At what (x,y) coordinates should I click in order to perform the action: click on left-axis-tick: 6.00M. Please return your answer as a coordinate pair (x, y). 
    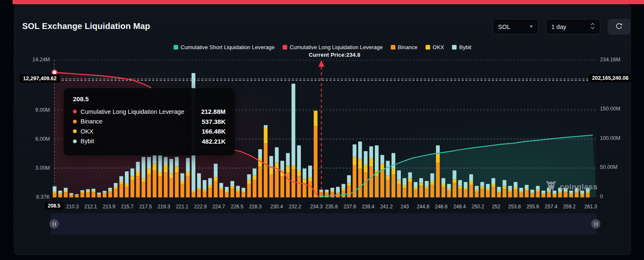
    Looking at the image, I should click on (43, 139).